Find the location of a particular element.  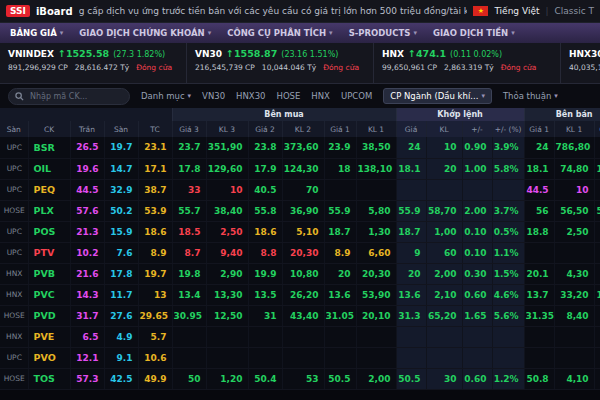

cell-ck: OIL is located at coordinates (49, 168).